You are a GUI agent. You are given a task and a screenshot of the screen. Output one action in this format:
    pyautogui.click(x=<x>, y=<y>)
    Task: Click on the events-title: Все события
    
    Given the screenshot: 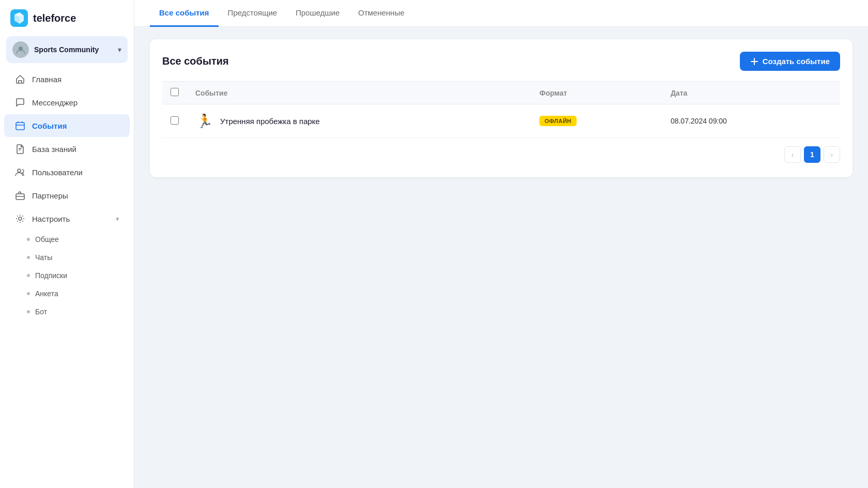 What is the action you would take?
    pyautogui.click(x=195, y=61)
    